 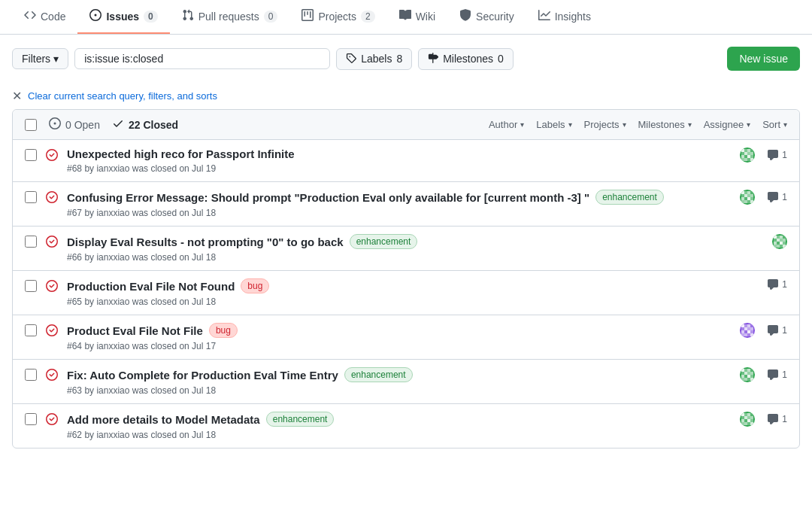 What do you see at coordinates (774, 125) in the screenshot?
I see `sort-filter-button: Sort ▾` at bounding box center [774, 125].